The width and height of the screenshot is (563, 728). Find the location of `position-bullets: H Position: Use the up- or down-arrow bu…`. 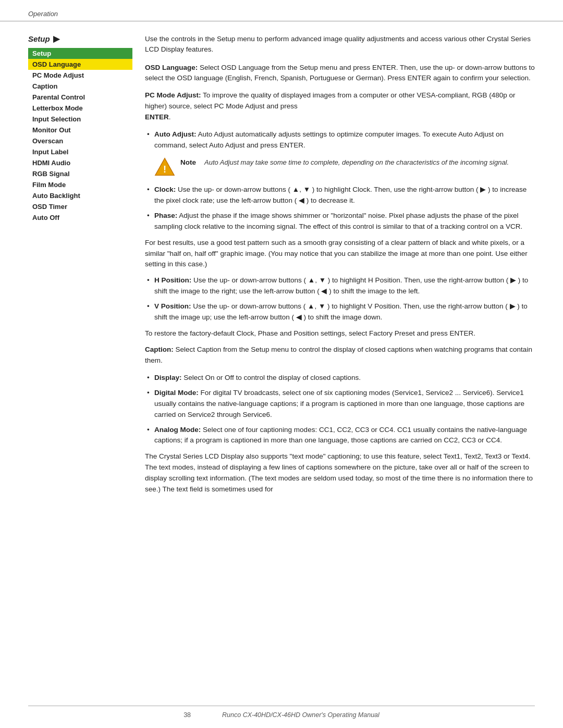

position-bullets: H Position: Use the up- or down-arrow bu… is located at coordinates (340, 299).